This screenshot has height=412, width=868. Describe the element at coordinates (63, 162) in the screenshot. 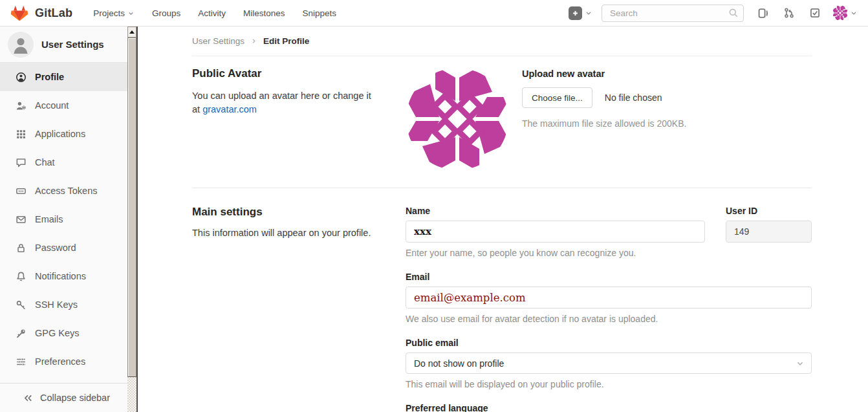

I see `sidebar-item-chat: Chat` at that location.